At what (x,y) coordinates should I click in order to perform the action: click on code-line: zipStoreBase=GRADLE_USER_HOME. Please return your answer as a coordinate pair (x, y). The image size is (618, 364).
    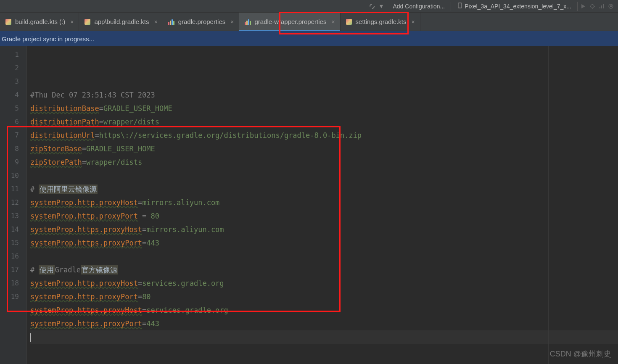
    Looking at the image, I should click on (324, 149).